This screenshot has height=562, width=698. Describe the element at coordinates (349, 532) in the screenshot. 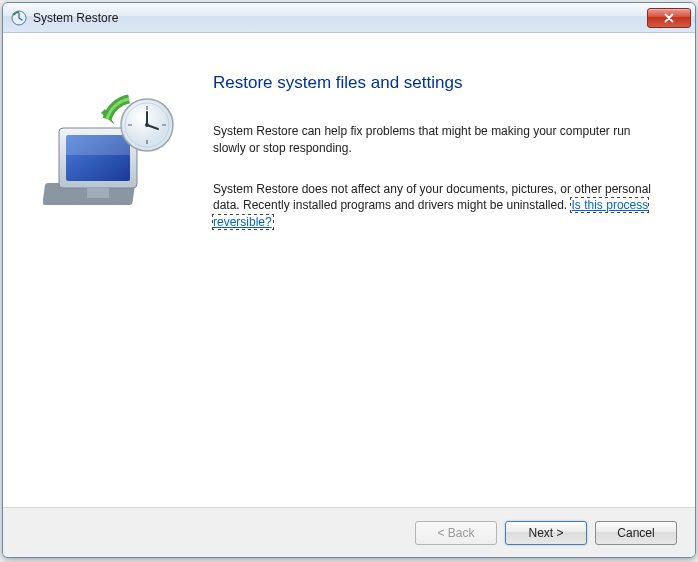

I see `wizard-button-bar: < Back Next > Cancel` at that location.